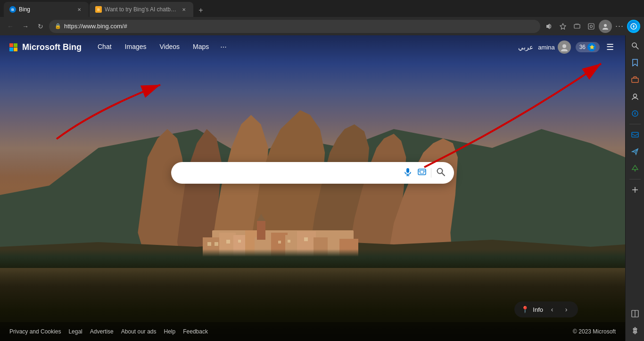 The width and height of the screenshot is (644, 341). I want to click on sidebar-settings-button, so click(635, 331).